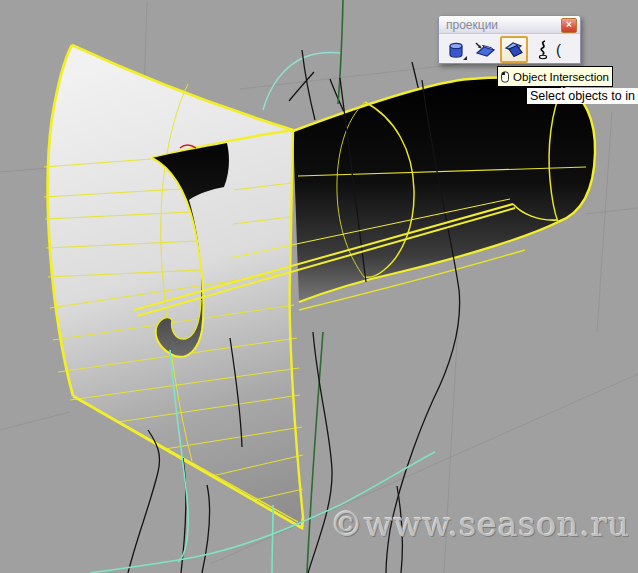  What do you see at coordinates (555, 76) in the screenshot?
I see `command-tooltip: Object Intersection` at bounding box center [555, 76].